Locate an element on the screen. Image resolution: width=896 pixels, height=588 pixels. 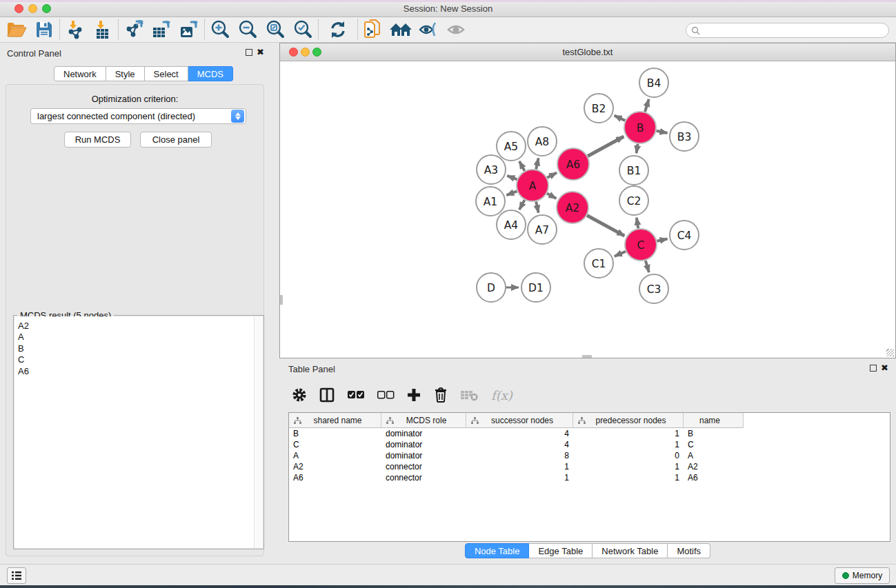
task-history-button is located at coordinates (17, 576).